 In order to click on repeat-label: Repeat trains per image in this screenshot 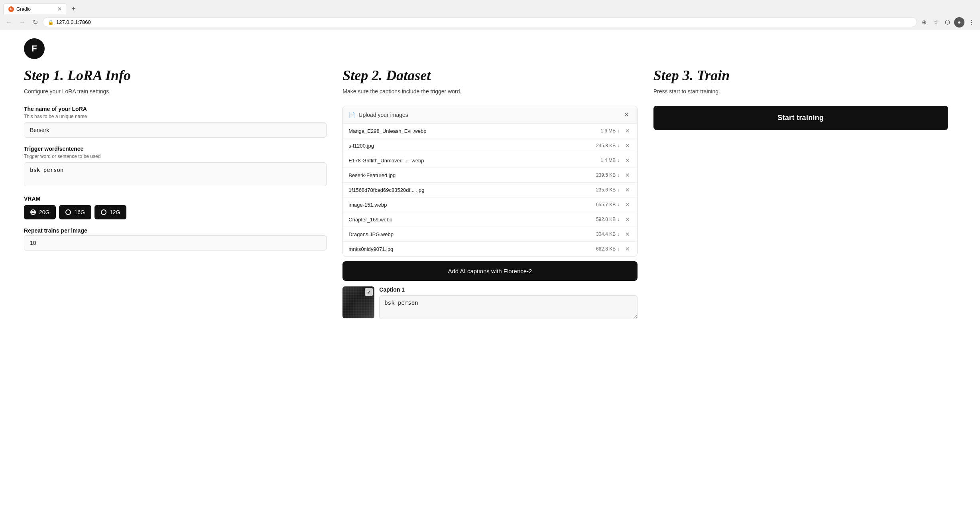, I will do `click(175, 231)`.